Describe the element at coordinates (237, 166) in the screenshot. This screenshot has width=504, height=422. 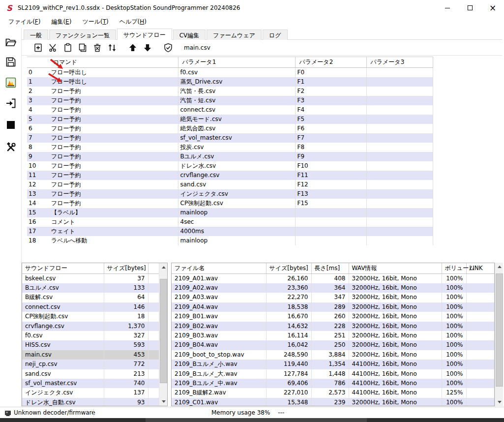
I see `flow-row-param1: ドレン水.csv` at that location.